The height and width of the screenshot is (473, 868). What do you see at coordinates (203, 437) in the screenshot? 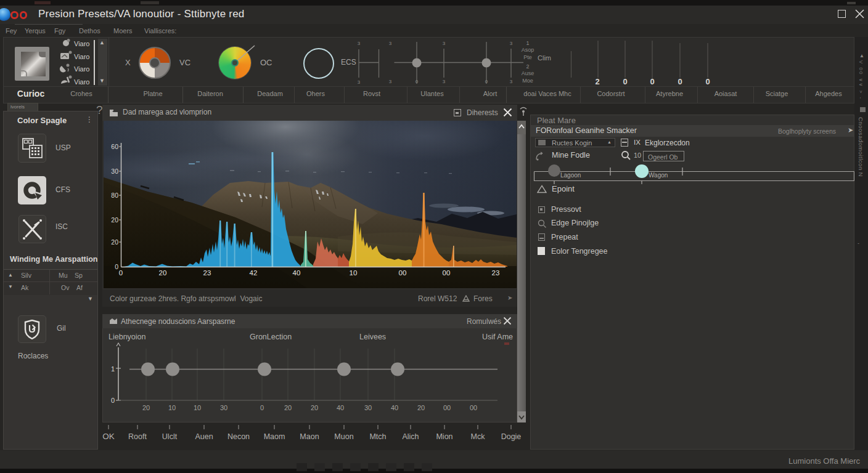
I see `svg-text: Auen` at bounding box center [203, 437].